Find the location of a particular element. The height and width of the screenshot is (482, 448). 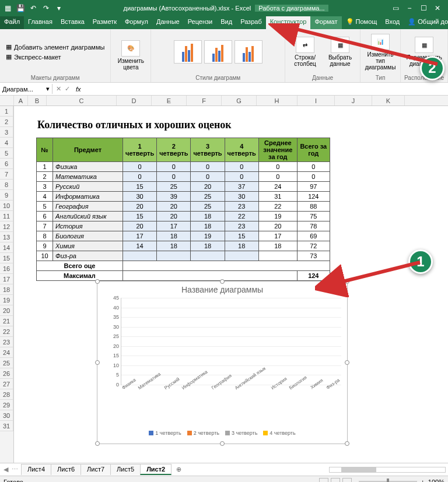

sheet-nav-prev-icon: ◀ is located at coordinates (6, 470).